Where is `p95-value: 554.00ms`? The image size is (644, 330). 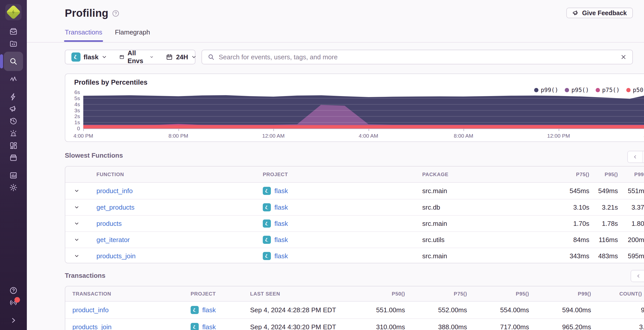
p95-value: 554.00ms is located at coordinates (500, 310).